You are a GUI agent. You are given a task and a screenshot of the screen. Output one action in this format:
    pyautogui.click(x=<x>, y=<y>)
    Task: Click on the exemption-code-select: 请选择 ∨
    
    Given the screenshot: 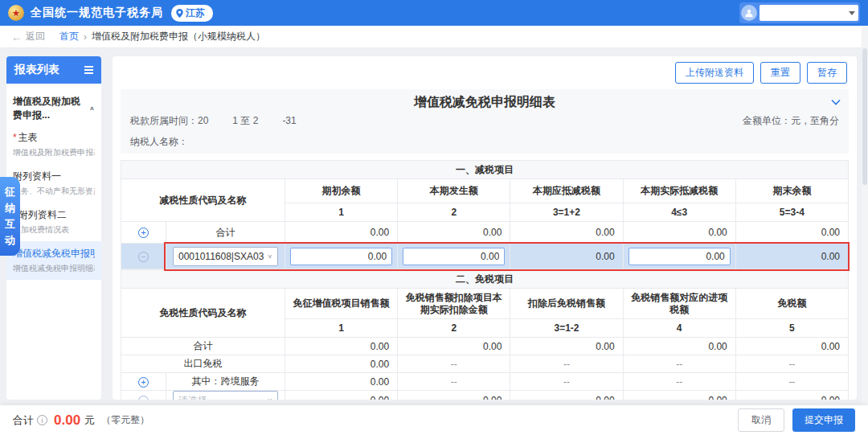 What is the action you would take?
    pyautogui.click(x=225, y=396)
    